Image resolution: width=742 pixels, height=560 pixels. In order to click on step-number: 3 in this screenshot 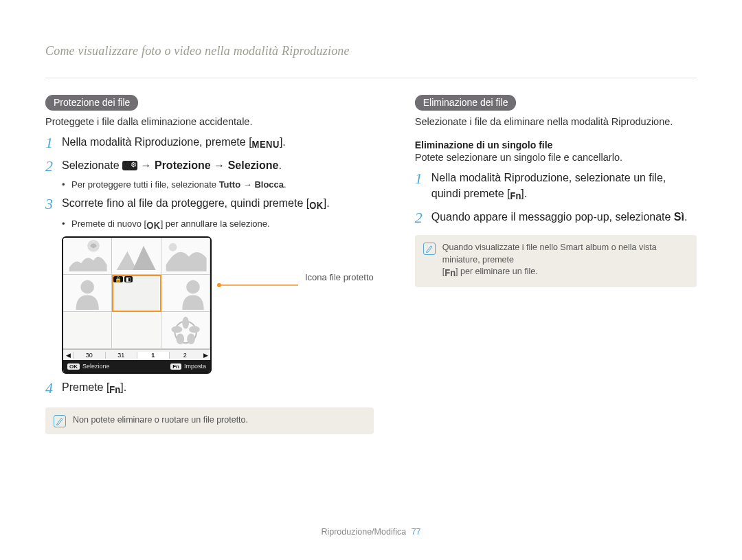, I will do `click(54, 204)`.